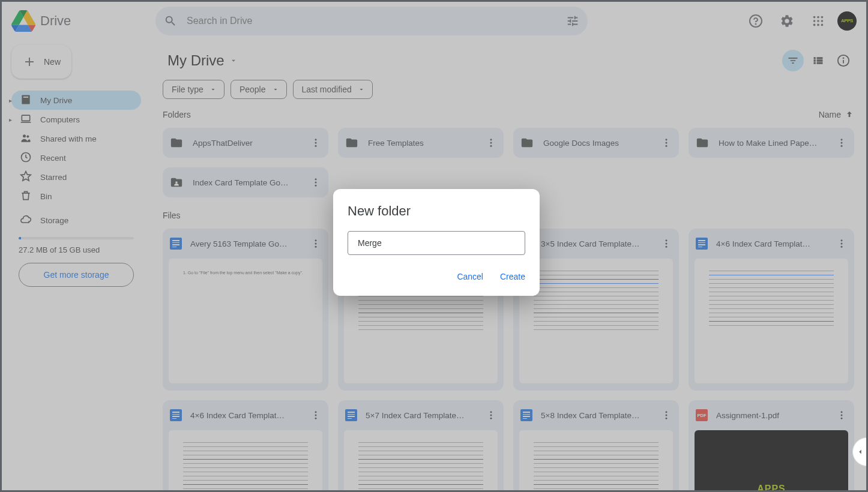 The width and height of the screenshot is (868, 492). What do you see at coordinates (436, 243) in the screenshot?
I see `folder-name-input` at bounding box center [436, 243].